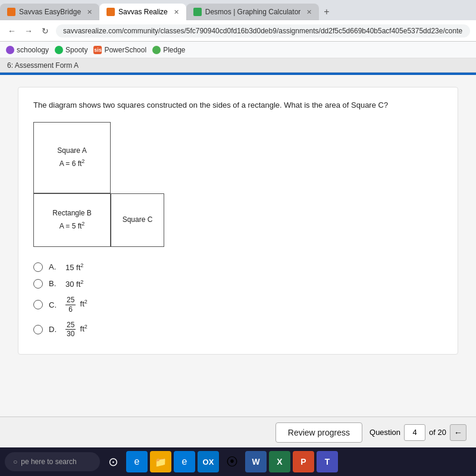 This screenshot has width=476, height=476. Describe the element at coordinates (327, 462) in the screenshot. I see `taskbar-teams-icon: T` at that location.